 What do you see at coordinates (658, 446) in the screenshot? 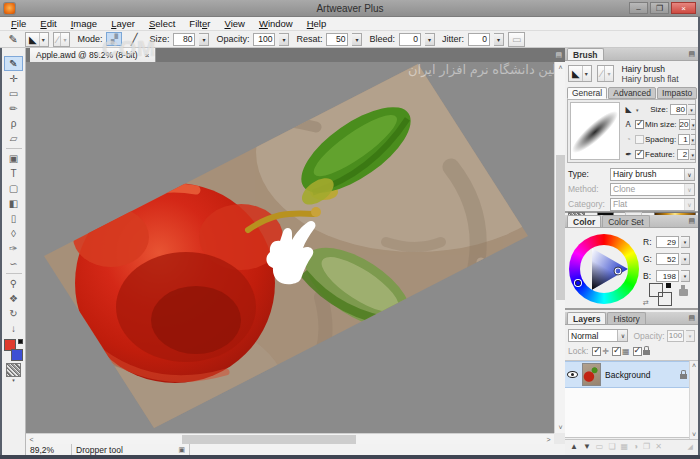
I see `delete-layer-icon: ✕` at bounding box center [658, 446].